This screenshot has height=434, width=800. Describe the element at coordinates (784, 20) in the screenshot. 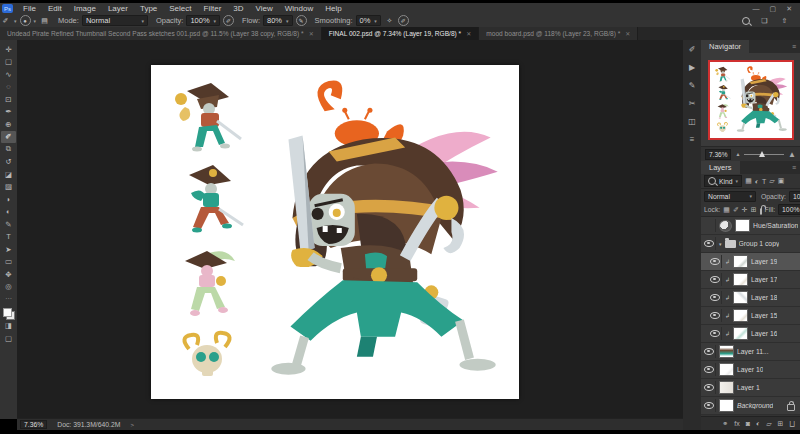

I see `share-icon: ⇧` at that location.